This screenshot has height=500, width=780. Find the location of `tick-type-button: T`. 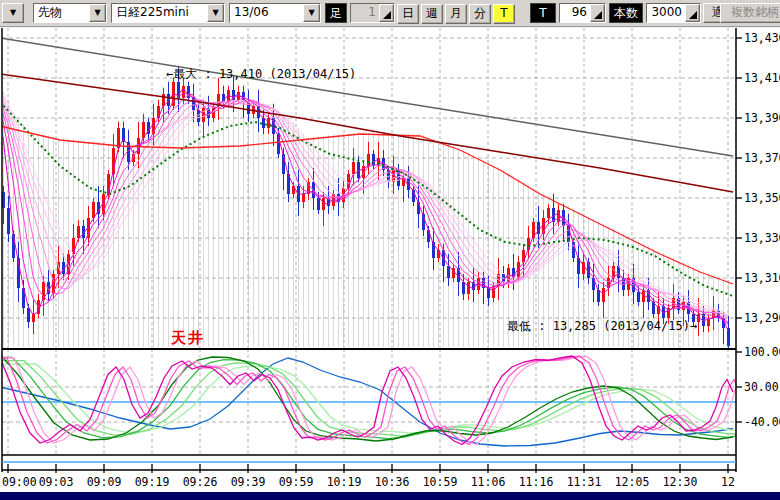

tick-type-button: T is located at coordinates (543, 13).